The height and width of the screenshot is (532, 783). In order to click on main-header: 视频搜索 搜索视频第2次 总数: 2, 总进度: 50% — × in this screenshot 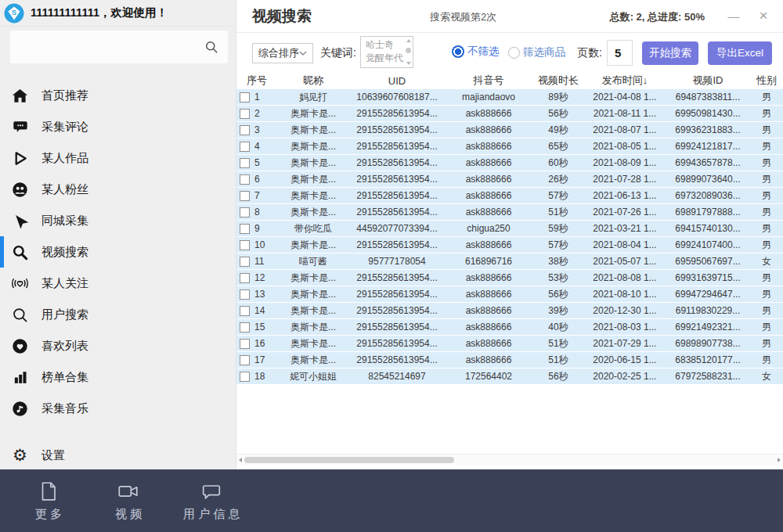, I will do `click(510, 16)`.